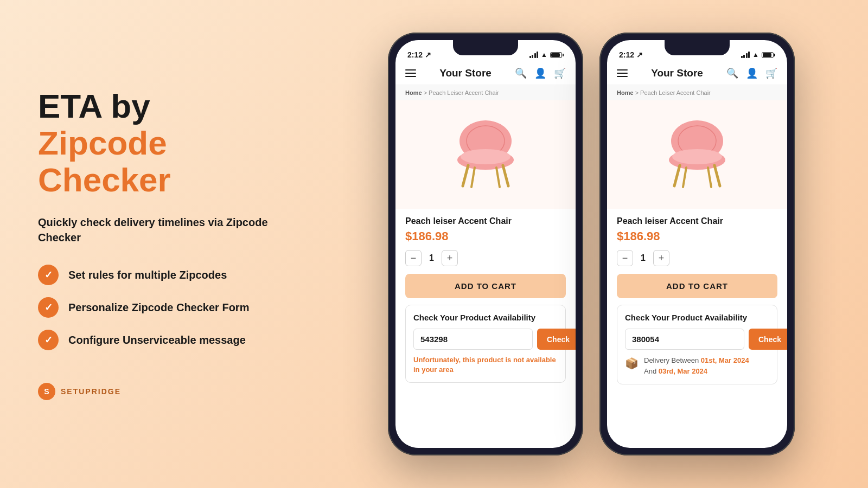 This screenshot has width=868, height=488. I want to click on phone-2-product-name: Peach leiser Accent Chair, so click(697, 221).